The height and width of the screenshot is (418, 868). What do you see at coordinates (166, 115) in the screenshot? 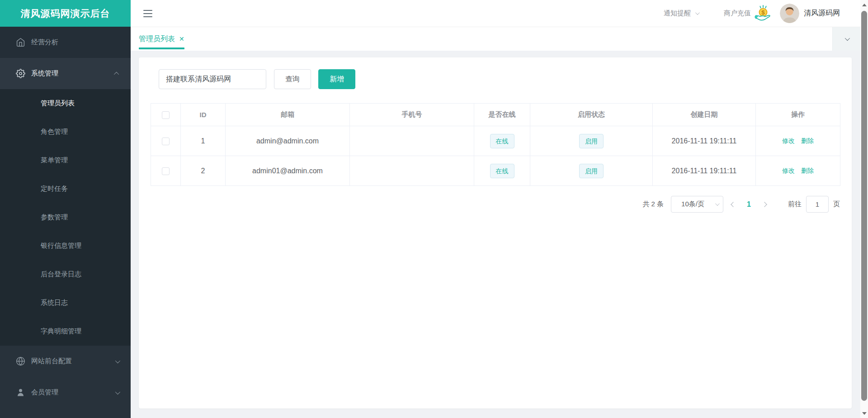
I see `header-checkbox-cell` at bounding box center [166, 115].